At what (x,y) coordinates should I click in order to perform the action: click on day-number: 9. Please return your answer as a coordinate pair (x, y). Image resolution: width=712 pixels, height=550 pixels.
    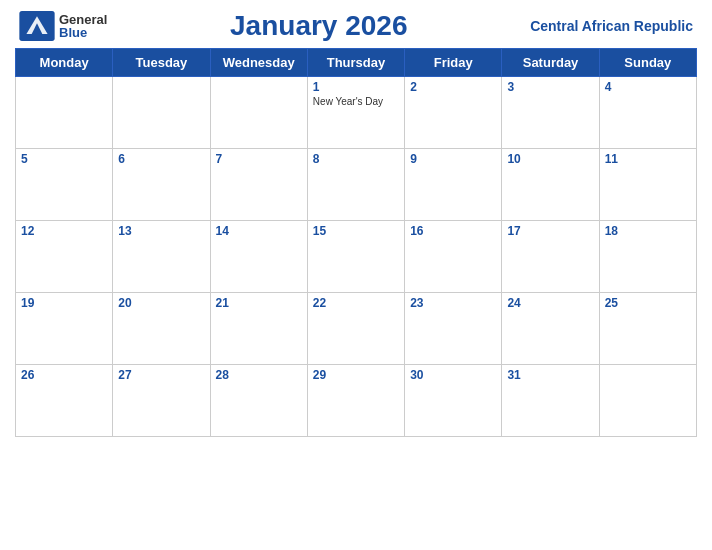
    Looking at the image, I should click on (453, 159).